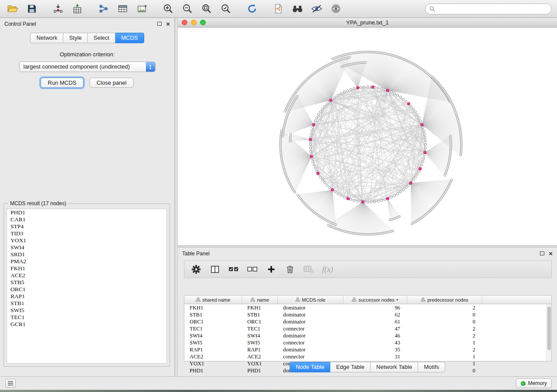 This screenshot has width=557, height=392. Describe the element at coordinates (142, 9) in the screenshot. I see `export-image-icon` at that location.